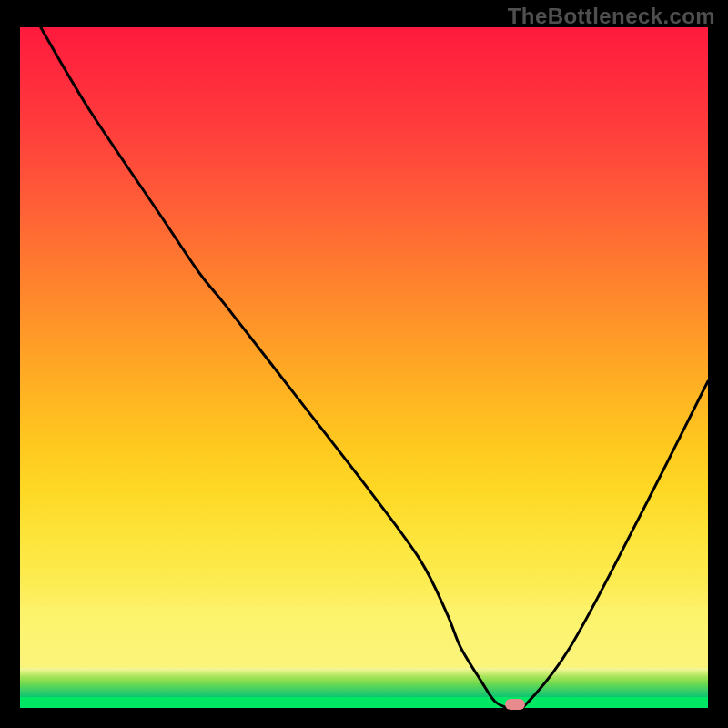  What do you see at coordinates (612, 16) in the screenshot?
I see `watermark-text: TheBottleneck.com` at bounding box center [612, 16].